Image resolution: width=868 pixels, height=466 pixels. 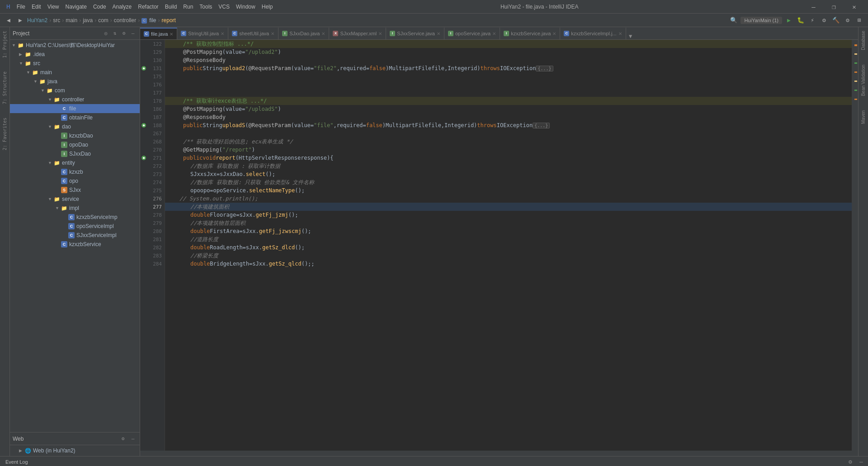 What do you see at coordinates (253, 33) in the screenshot?
I see `tab-sheetutil: C sheetUtil.java ✕` at bounding box center [253, 33].